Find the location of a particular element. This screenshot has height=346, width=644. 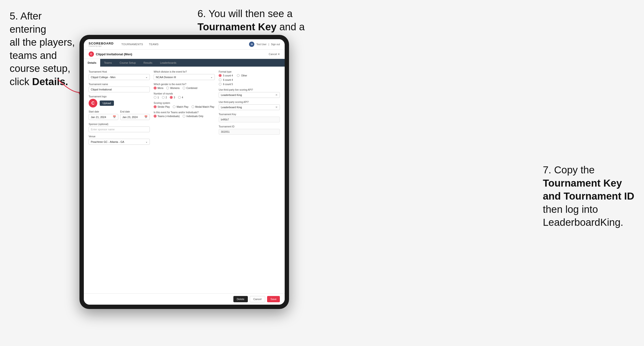

scoring-stroke: Stroke Play is located at coordinates (162, 107).